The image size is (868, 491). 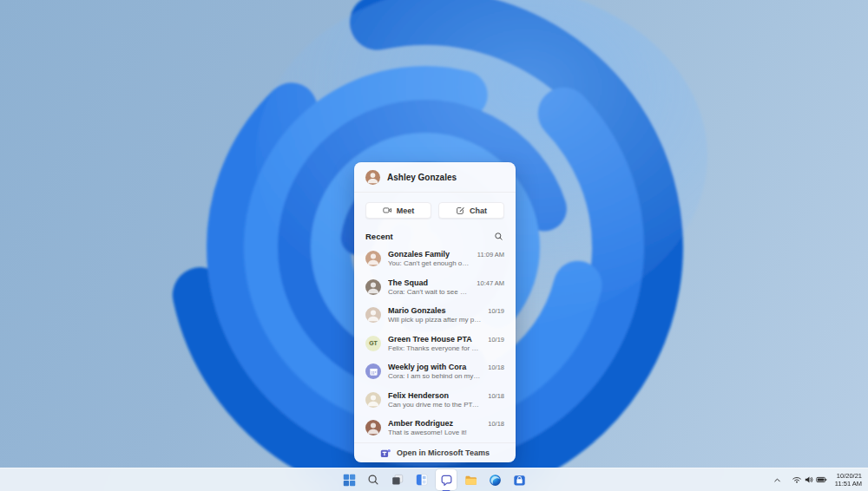 What do you see at coordinates (434, 316) in the screenshot?
I see `chat-item-texts: Mario Gonzales Will pick up pizza after …` at bounding box center [434, 316].